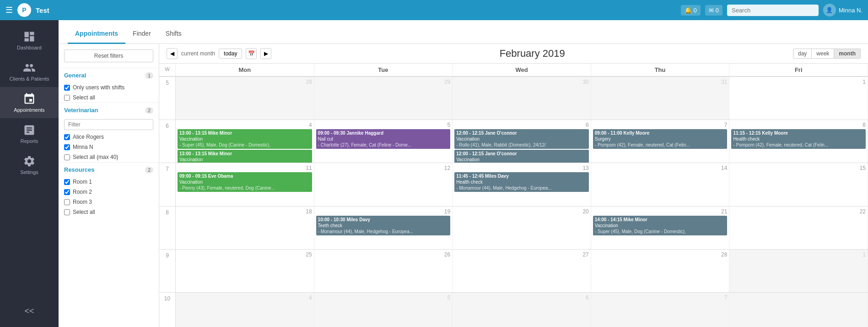 The image size is (868, 327). Describe the element at coordinates (803, 54) in the screenshot. I see `cal-day-view-button: day` at that location.